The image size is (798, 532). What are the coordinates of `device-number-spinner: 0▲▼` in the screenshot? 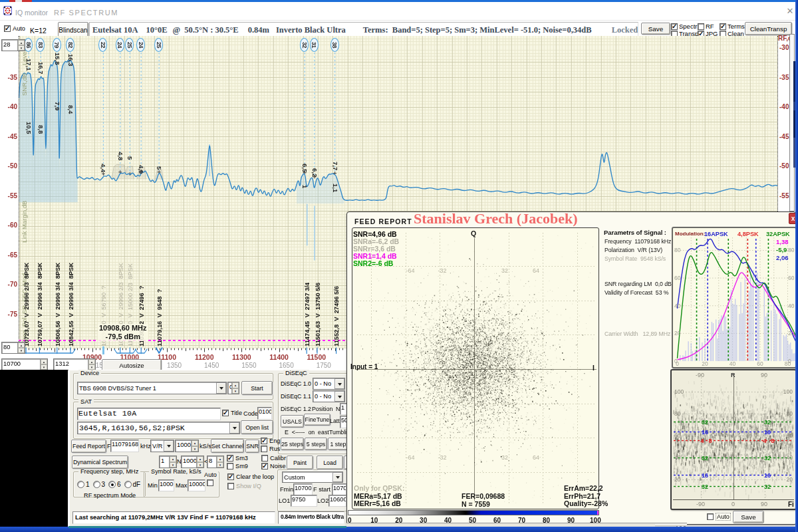 It's located at (233, 388).